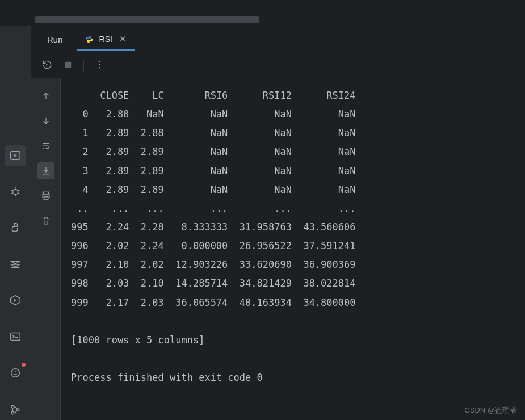  Describe the element at coordinates (15, 192) in the screenshot. I see `debug-tool-icon` at that location.